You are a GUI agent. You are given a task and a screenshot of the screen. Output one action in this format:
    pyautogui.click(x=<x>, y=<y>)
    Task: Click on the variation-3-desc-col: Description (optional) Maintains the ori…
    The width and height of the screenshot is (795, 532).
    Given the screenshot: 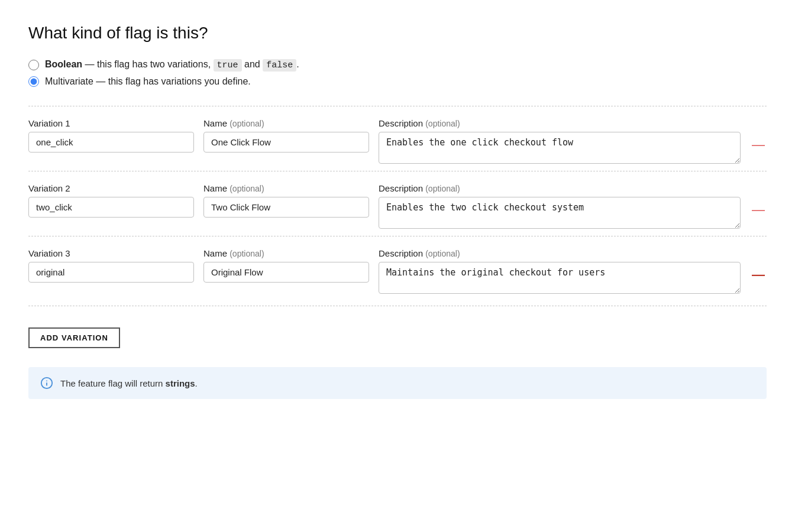 What is the action you would take?
    pyautogui.click(x=560, y=272)
    